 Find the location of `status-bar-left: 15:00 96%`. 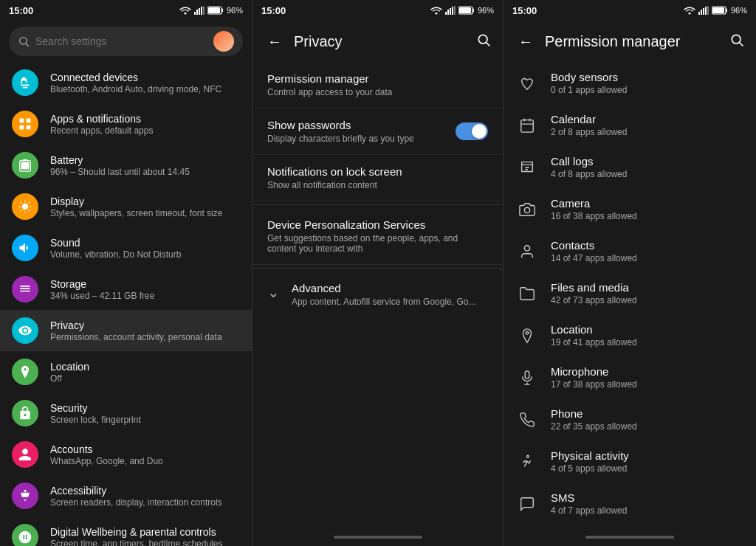

status-bar-left: 15:00 96% is located at coordinates (126, 10).